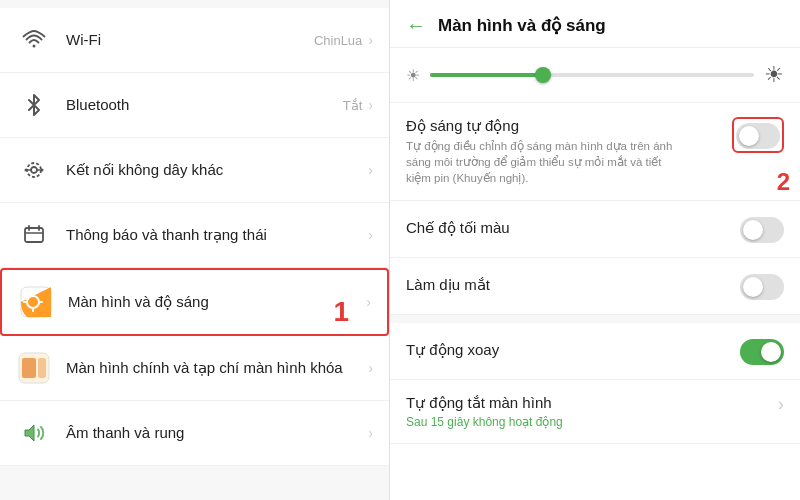 Image resolution: width=800 pixels, height=500 pixels. What do you see at coordinates (34, 433) in the screenshot?
I see `sound-icon` at bounding box center [34, 433].